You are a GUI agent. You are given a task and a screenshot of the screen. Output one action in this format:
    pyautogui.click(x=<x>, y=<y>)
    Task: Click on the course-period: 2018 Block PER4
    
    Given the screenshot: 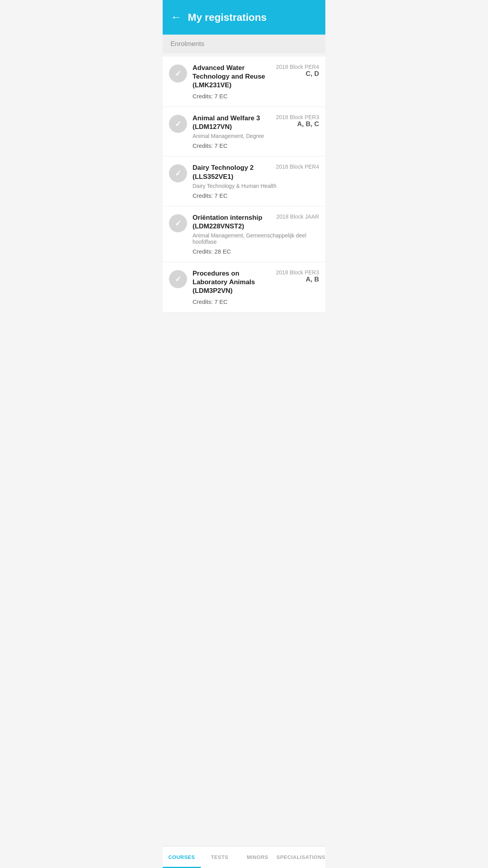 What is the action you would take?
    pyautogui.click(x=297, y=167)
    